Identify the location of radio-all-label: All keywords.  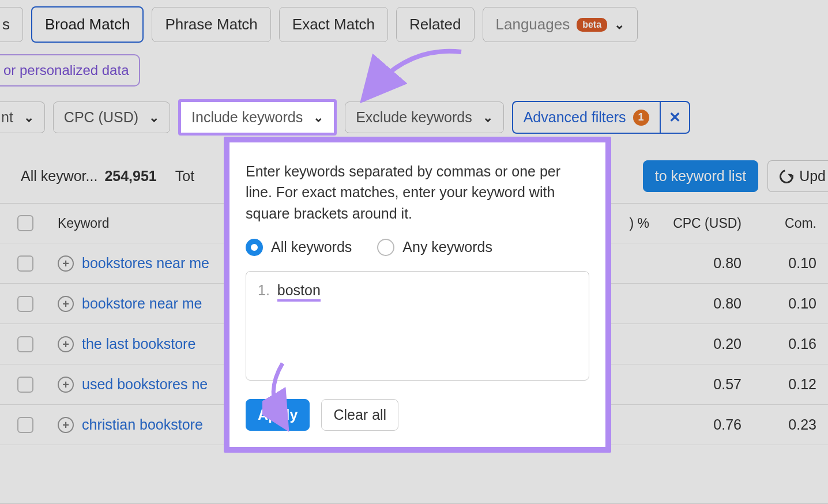
(311, 247).